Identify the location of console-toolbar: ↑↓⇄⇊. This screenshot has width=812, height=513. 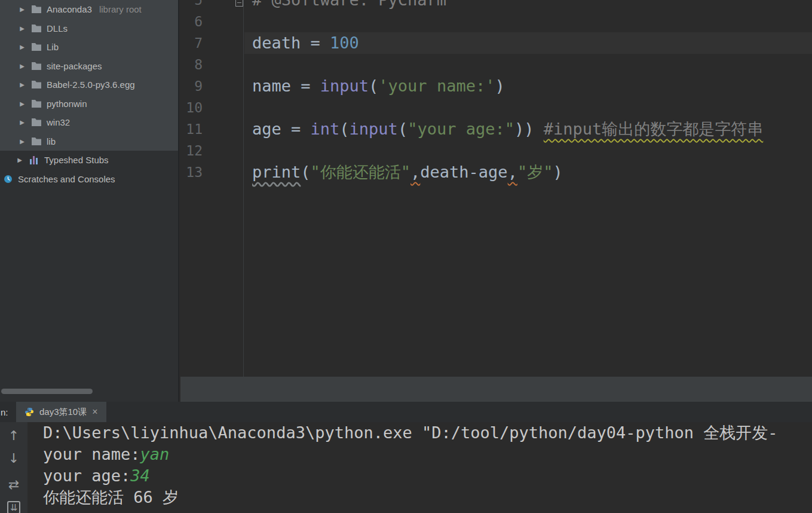
(14, 468).